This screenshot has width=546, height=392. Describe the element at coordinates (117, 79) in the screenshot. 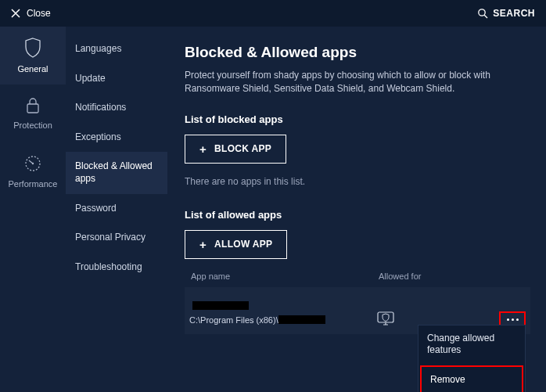

I see `sub-update: Update` at that location.